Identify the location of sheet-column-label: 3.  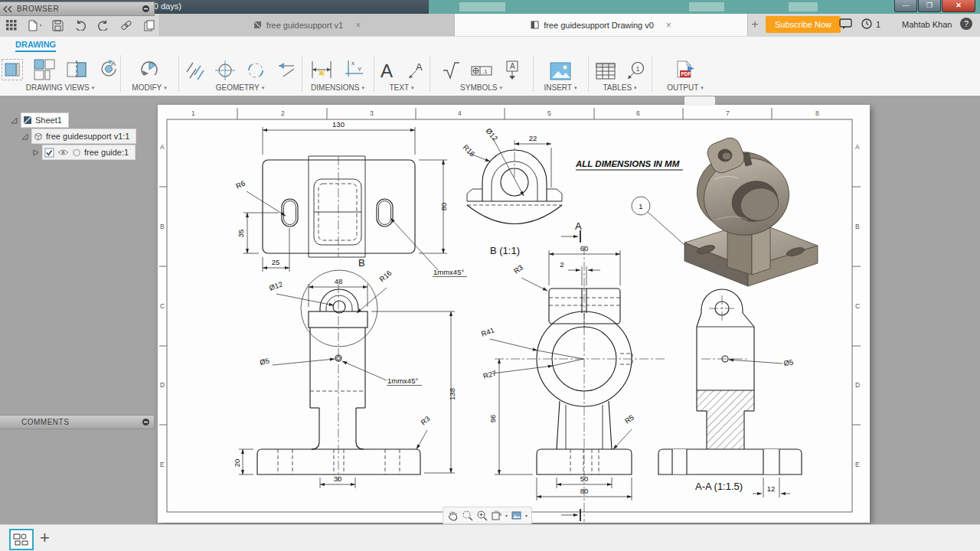
(372, 113).